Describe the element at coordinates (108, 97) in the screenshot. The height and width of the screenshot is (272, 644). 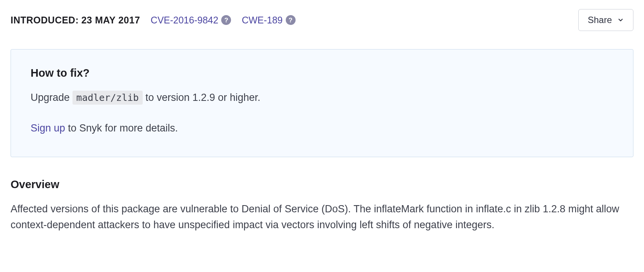
I see `package-name: madler/zlib` at that location.